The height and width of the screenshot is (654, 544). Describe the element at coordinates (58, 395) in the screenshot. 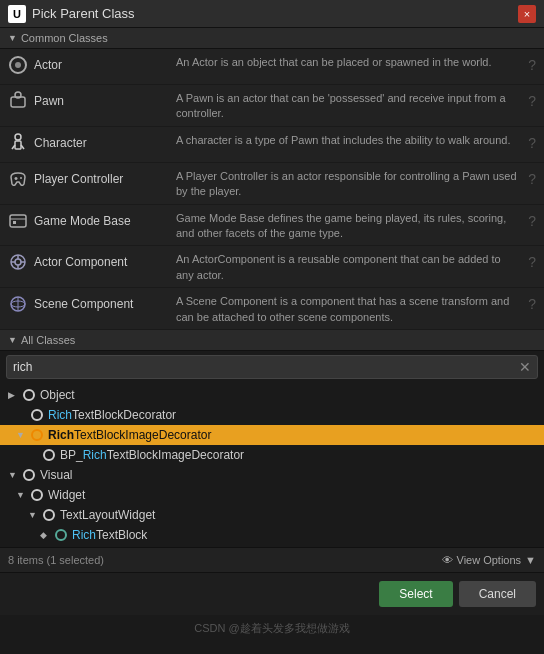

I see `object-label: Object` at that location.